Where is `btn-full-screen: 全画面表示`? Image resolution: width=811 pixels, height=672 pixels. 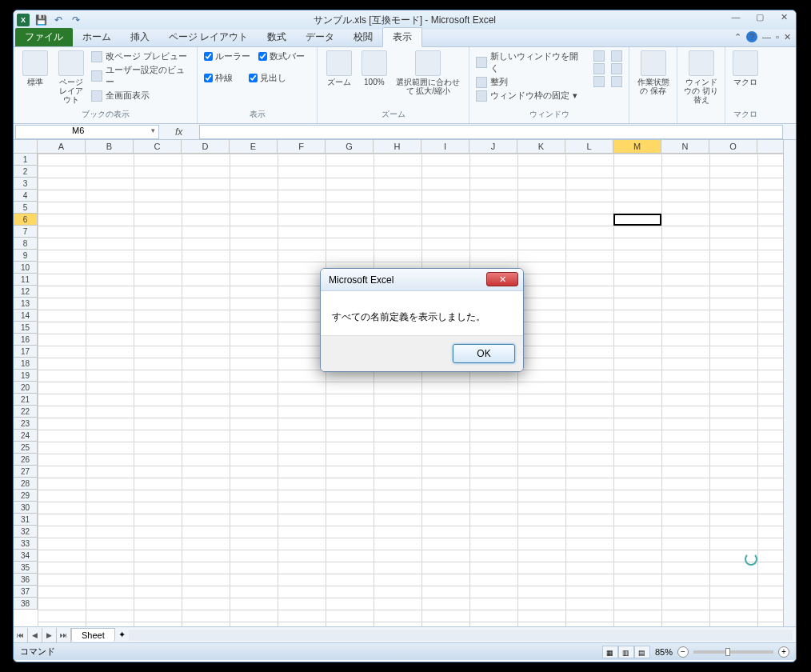 btn-full-screen: 全画面表示 is located at coordinates (141, 96).